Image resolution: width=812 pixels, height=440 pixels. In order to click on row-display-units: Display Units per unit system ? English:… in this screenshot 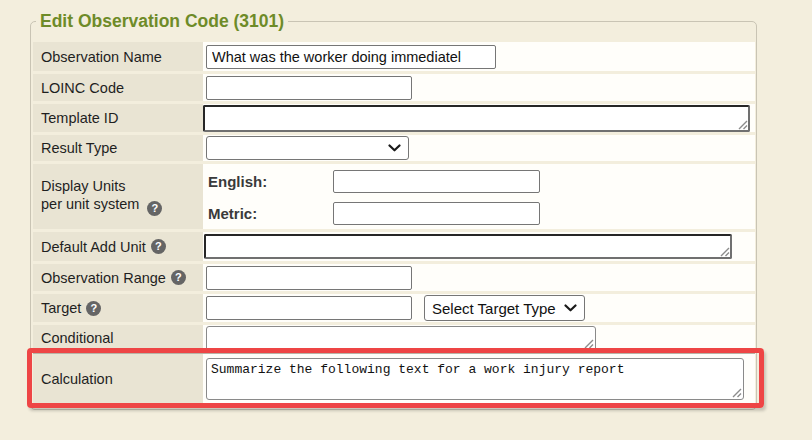, I will do `click(394, 196)`.